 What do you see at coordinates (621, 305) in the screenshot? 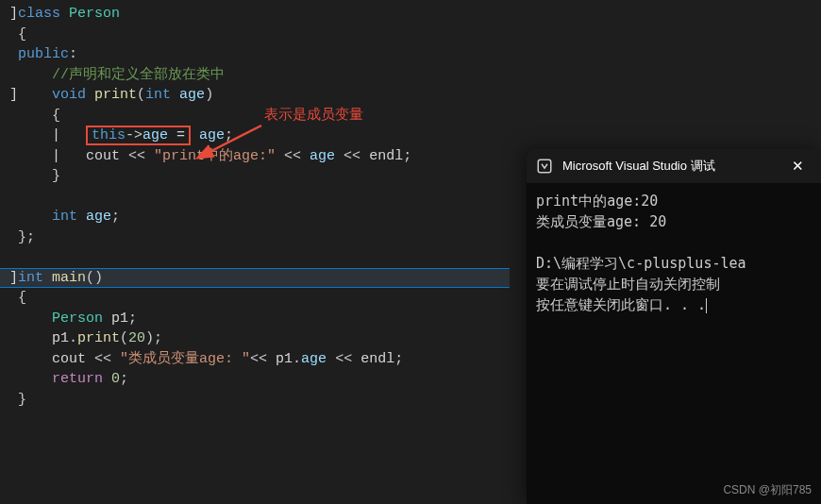
I see `console-line: 按任意键关闭此窗口. . .` at bounding box center [621, 305].